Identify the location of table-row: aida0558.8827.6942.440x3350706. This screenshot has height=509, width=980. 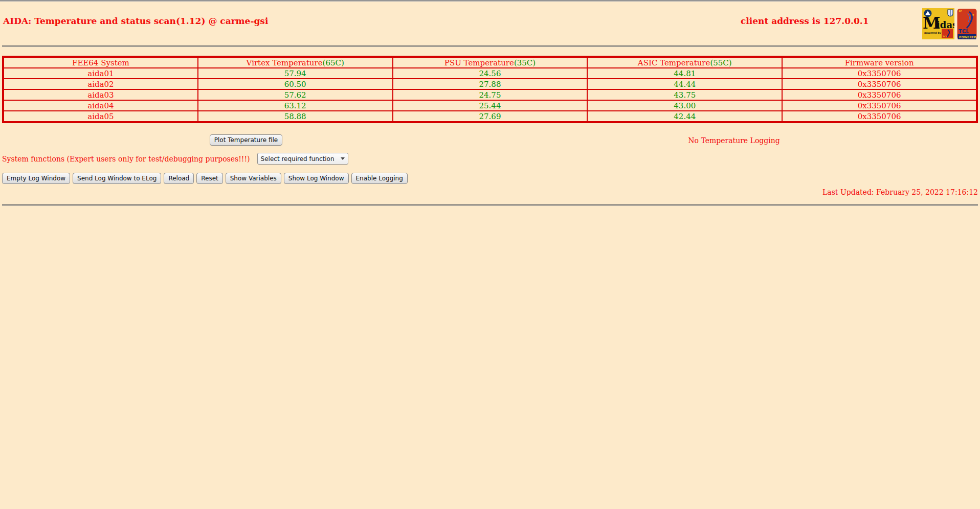
(490, 117).